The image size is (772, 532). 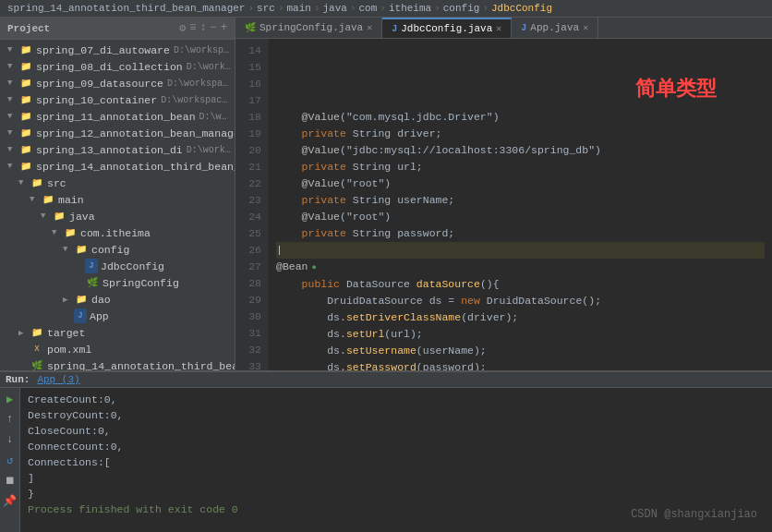 What do you see at coordinates (100, 316) in the screenshot?
I see `tree-item-label: App` at bounding box center [100, 316].